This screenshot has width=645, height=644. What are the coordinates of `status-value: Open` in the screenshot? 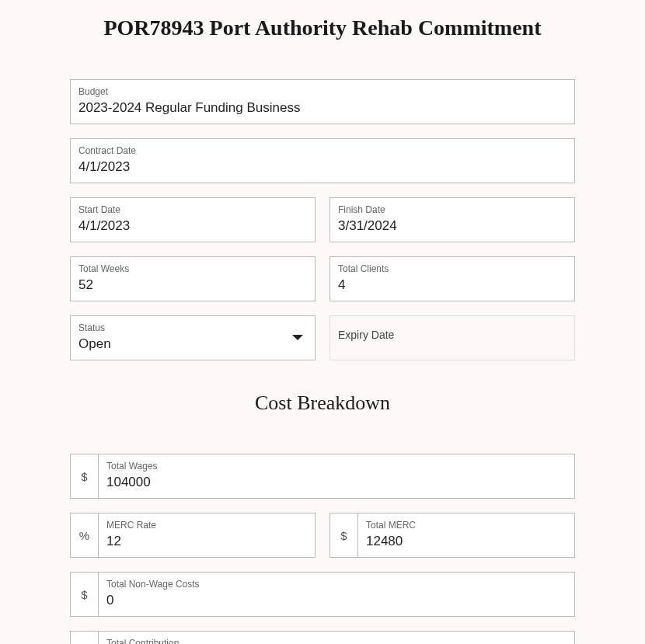 It's located at (193, 344).